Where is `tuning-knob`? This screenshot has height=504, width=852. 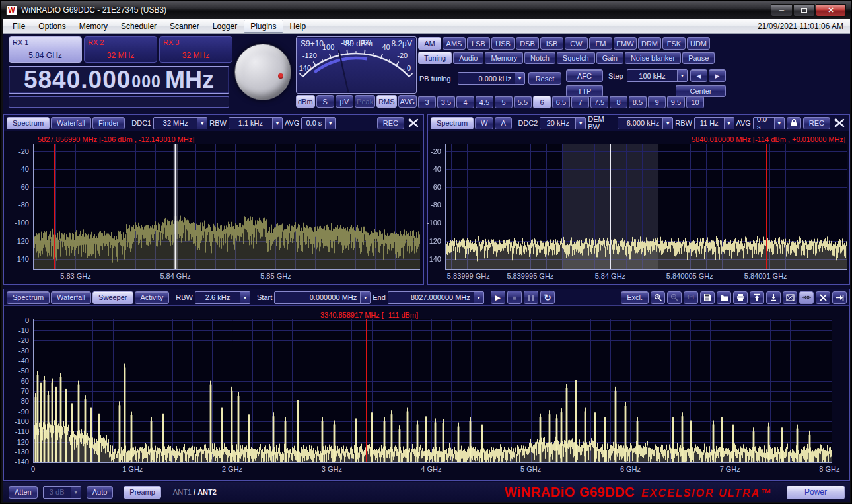
tuning-knob is located at coordinates (263, 72).